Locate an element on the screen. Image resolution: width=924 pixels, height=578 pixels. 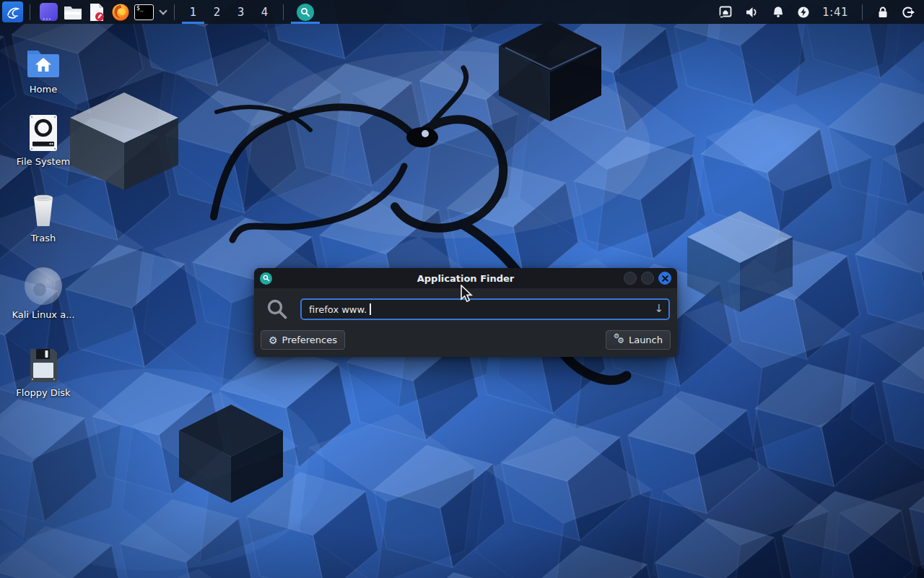
kali-menu-button is located at coordinates (13, 12).